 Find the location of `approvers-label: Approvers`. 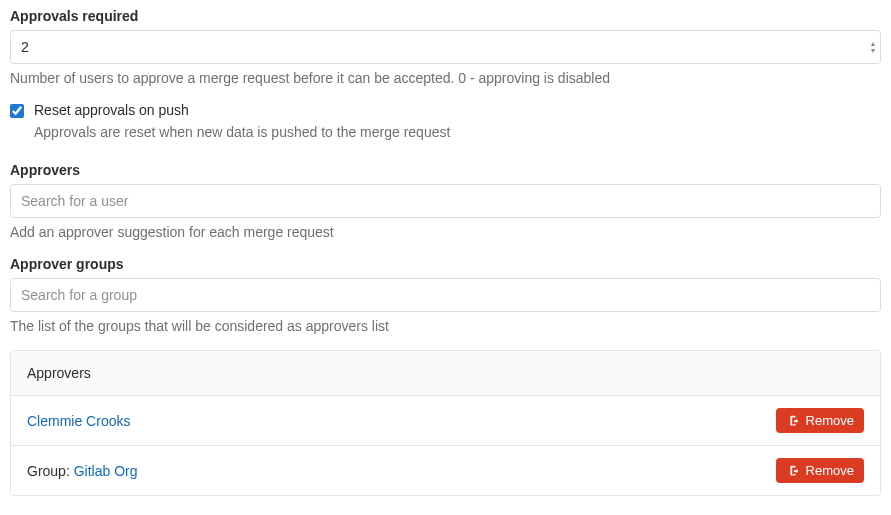

approvers-label: Approvers is located at coordinates (446, 170).